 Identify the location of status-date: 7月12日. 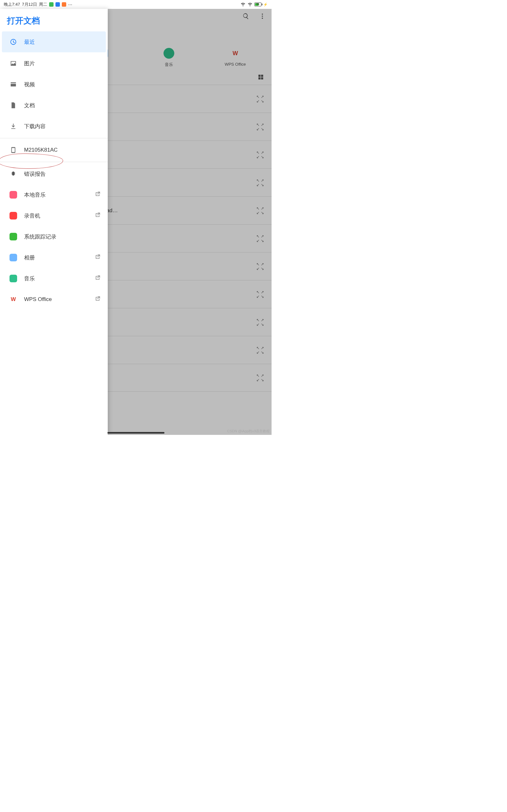
(30, 5).